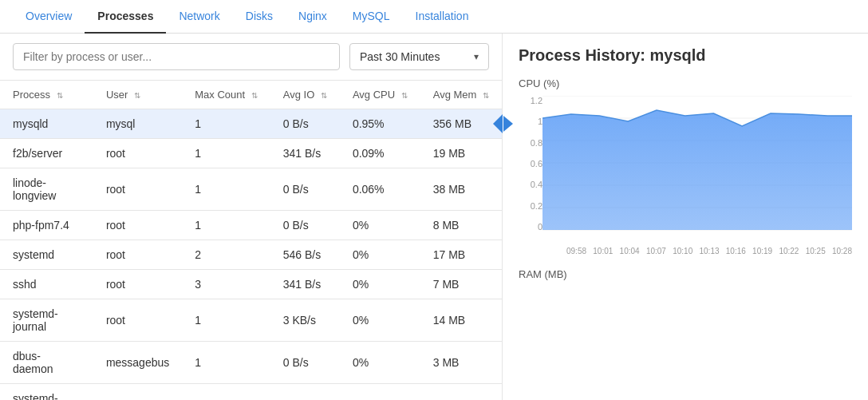  I want to click on cell-avgmem: 19 MB, so click(461, 153).